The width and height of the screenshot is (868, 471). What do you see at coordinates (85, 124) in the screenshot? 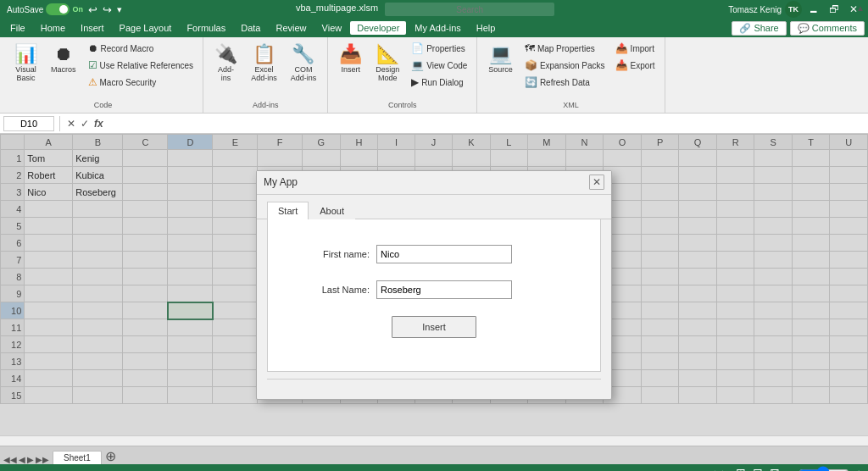
I see `formula-buttons: ✕ ✓ fx` at bounding box center [85, 124].